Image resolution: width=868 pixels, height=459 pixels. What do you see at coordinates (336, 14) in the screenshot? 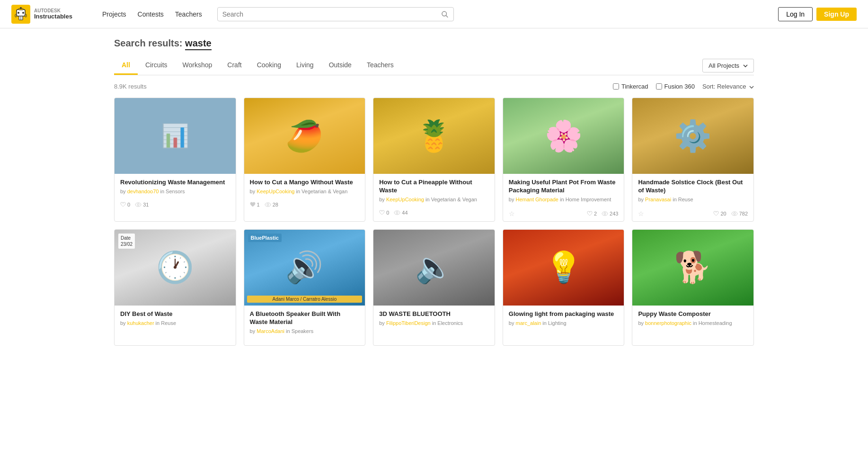
I see `search-bar` at bounding box center [336, 14].